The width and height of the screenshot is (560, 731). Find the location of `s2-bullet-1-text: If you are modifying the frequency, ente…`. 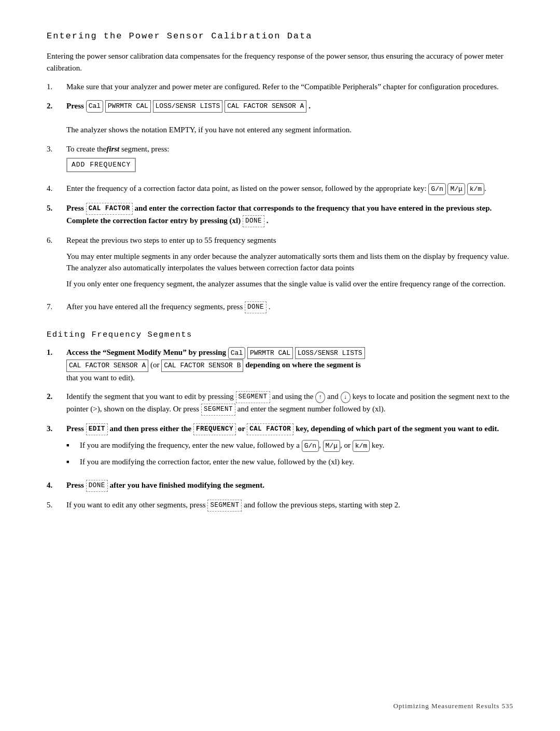

s2-bullet-1-text: If you are modifying the frequency, ente… is located at coordinates (232, 446).